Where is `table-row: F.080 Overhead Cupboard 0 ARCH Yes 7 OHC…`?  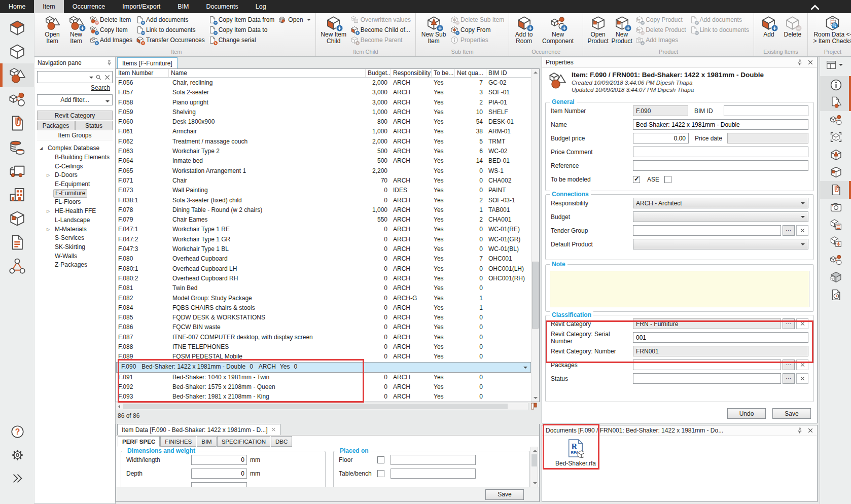
table-row: F.080 Overhead Cupboard 0 ARCH Yes 7 OHC… is located at coordinates (324, 259).